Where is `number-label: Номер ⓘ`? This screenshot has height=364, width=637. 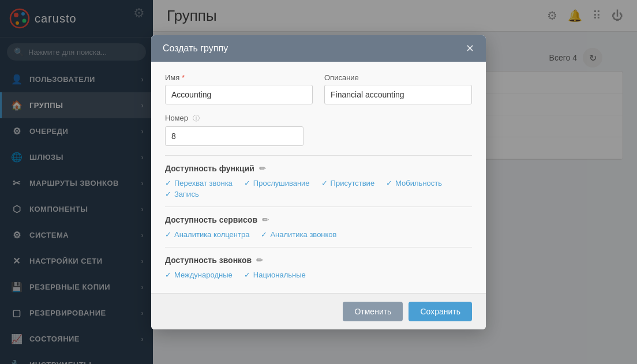
number-label: Номер ⓘ is located at coordinates (234, 119).